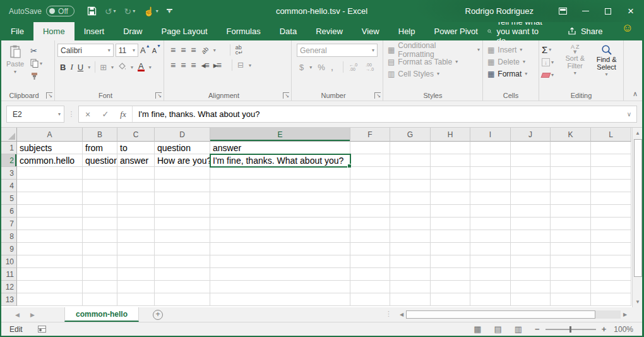 The width and height of the screenshot is (644, 337). What do you see at coordinates (145, 51) in the screenshot?
I see `increase-font-size-button: A▲` at bounding box center [145, 51].